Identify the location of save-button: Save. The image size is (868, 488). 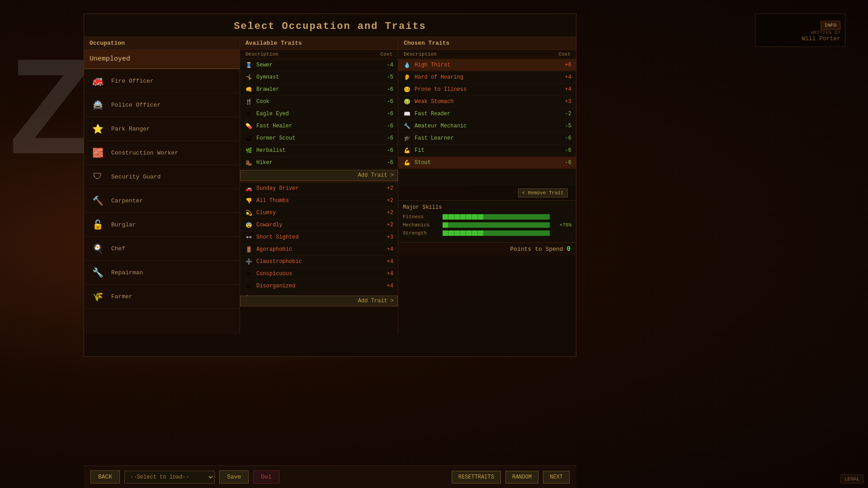
(234, 477).